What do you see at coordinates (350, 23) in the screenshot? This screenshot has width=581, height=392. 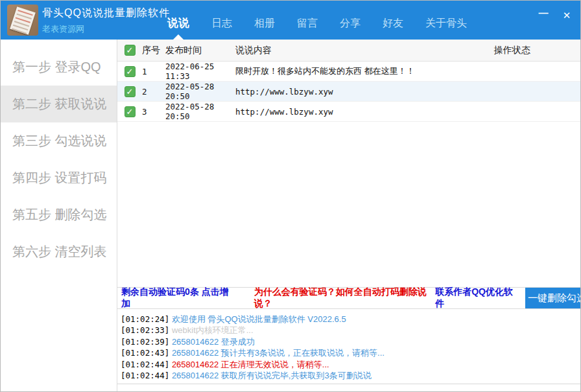 I see `tab-label: 分享` at bounding box center [350, 23].